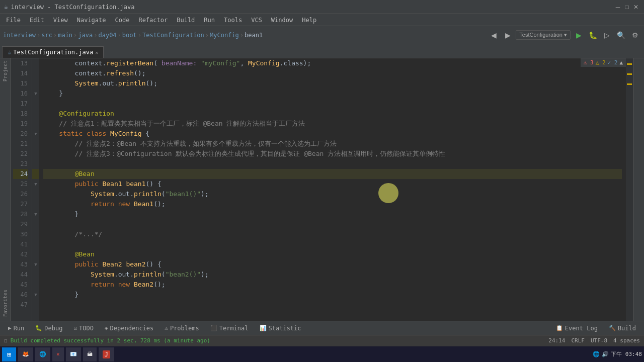 Image resolution: width=644 pixels, height=362 pixels. Describe the element at coordinates (629, 190) in the screenshot. I see `scroll-gutter` at that location.